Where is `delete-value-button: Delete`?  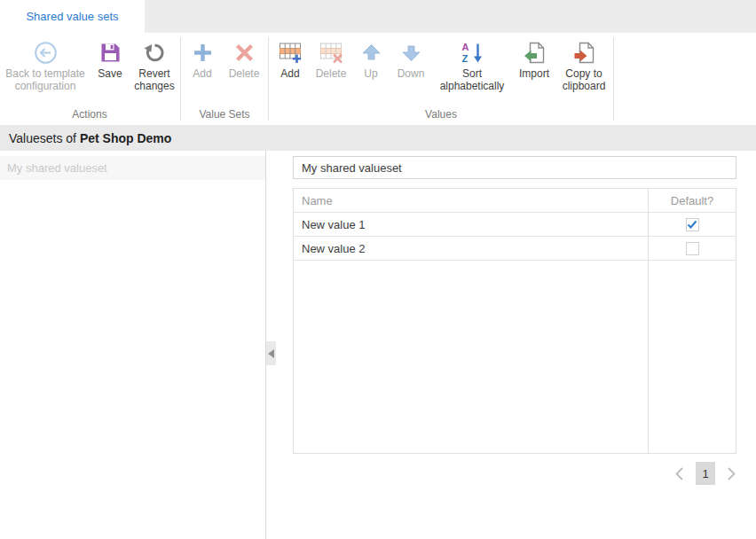 delete-value-button: Delete is located at coordinates (331, 60).